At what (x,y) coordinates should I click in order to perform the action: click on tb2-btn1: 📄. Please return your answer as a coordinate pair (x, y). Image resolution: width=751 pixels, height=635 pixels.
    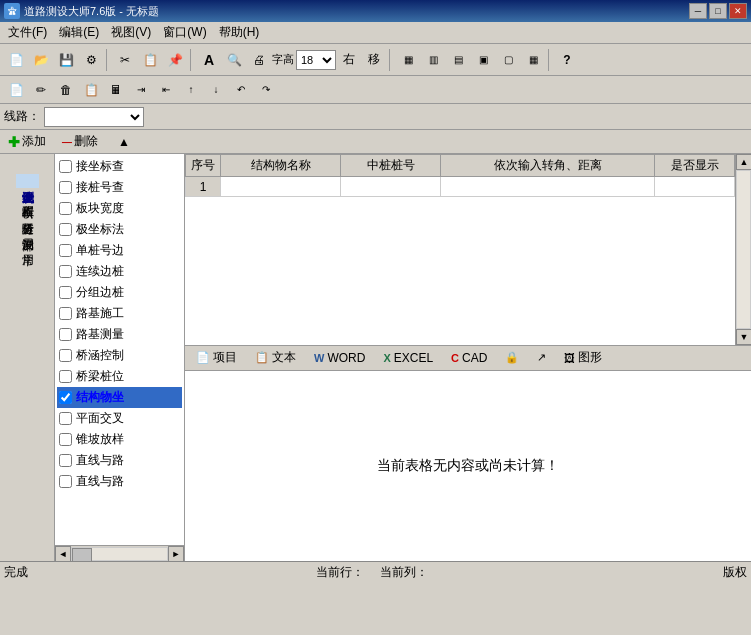
    Looking at the image, I should click on (16, 90).